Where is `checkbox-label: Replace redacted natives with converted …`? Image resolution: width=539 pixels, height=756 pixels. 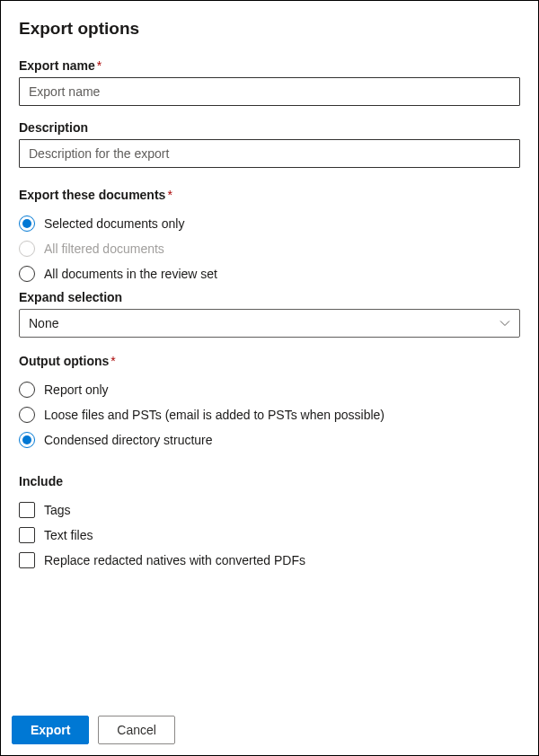
checkbox-label: Replace redacted natives with converted … is located at coordinates (174, 560).